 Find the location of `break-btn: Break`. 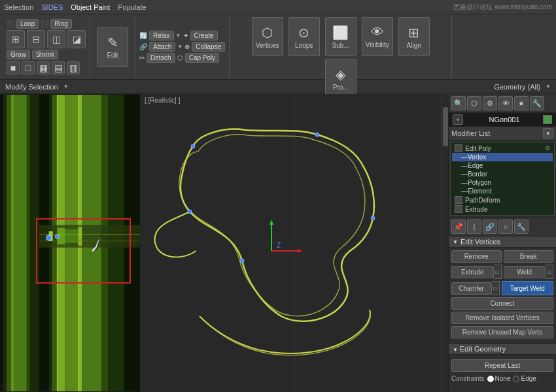

break-btn: Break is located at coordinates (529, 256).